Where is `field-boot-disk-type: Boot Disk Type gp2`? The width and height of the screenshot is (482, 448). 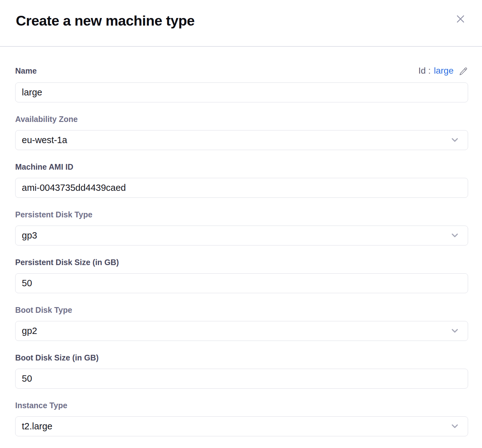
field-boot-disk-type: Boot Disk Type gp2 is located at coordinates (242, 323).